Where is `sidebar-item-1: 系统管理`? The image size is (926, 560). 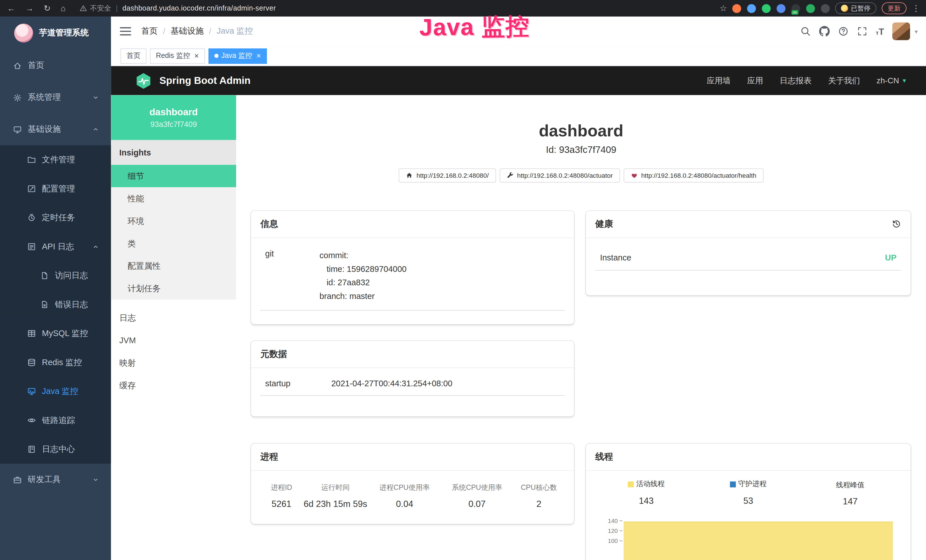
sidebar-item-1: 系统管理 is located at coordinates (56, 98).